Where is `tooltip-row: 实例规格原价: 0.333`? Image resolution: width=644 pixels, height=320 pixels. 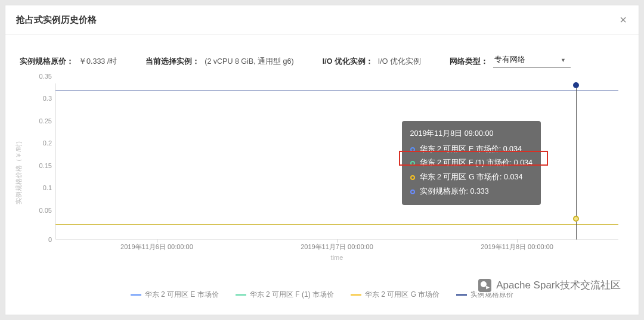
tooltip-row: 实例规格原价: 0.333 is located at coordinates (471, 192).